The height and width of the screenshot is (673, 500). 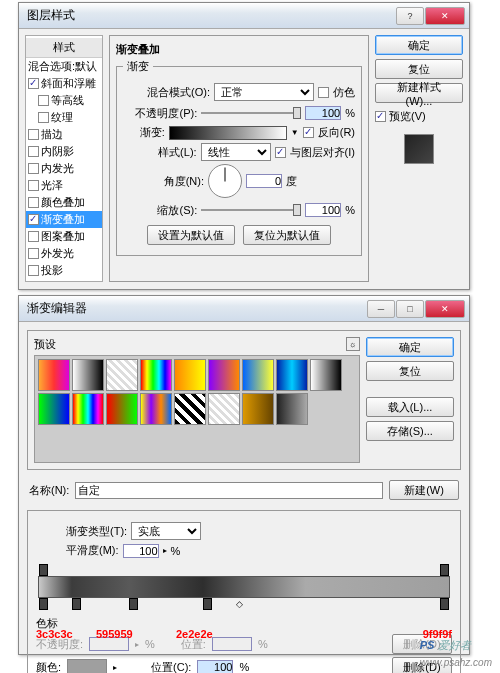 I want to click on tree-item: 外发光, so click(x=64, y=254).